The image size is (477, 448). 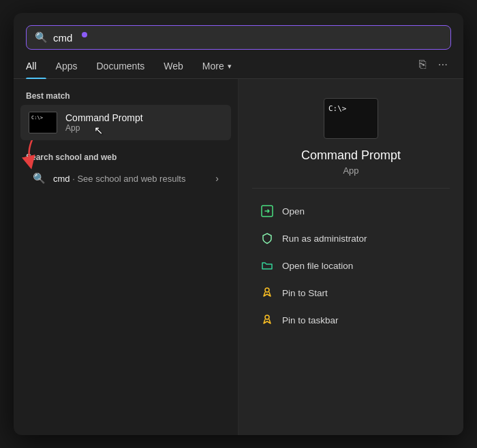 I want to click on cmd-app-icon, so click(x=43, y=123).